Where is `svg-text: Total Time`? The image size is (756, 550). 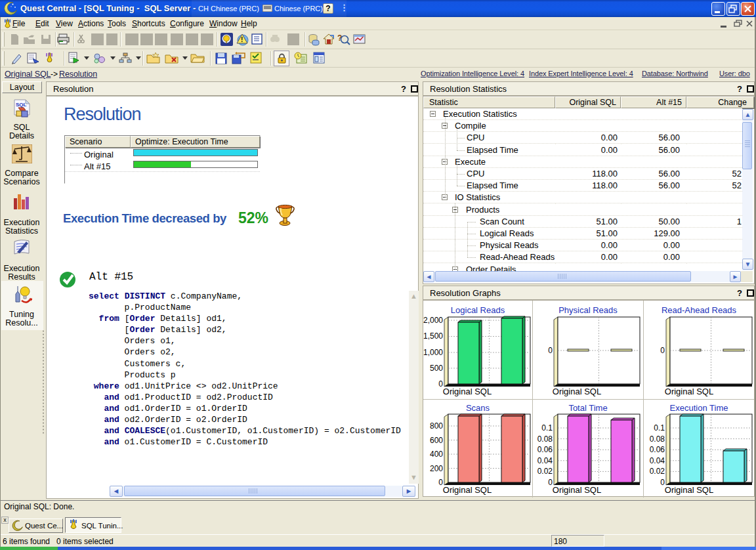 svg-text: Total Time is located at coordinates (588, 408).